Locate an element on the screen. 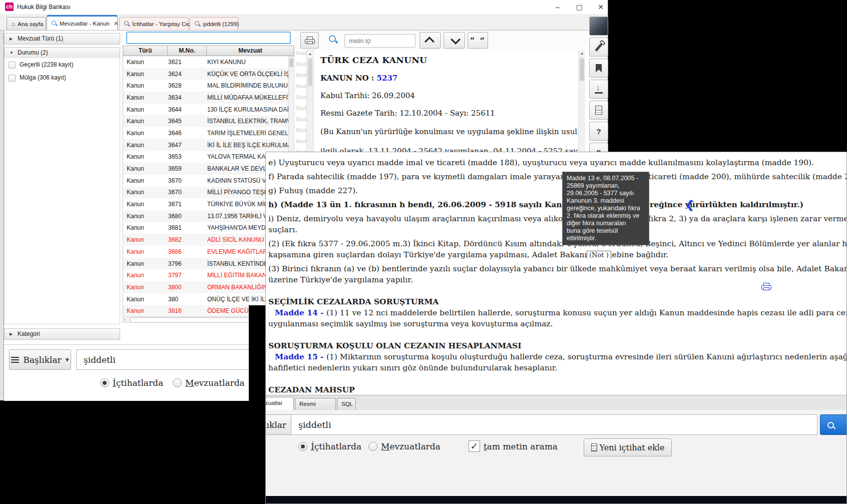  scroll-left-icon: ‹ is located at coordinates (125, 320).